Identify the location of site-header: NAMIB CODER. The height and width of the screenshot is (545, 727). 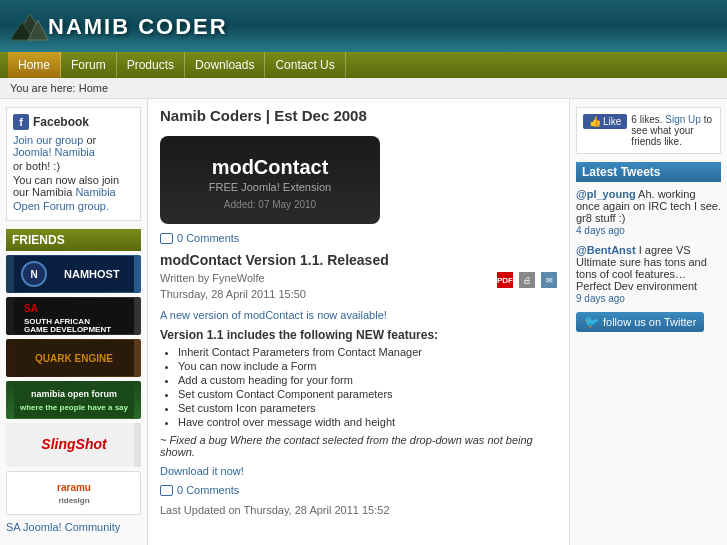
(364, 26).